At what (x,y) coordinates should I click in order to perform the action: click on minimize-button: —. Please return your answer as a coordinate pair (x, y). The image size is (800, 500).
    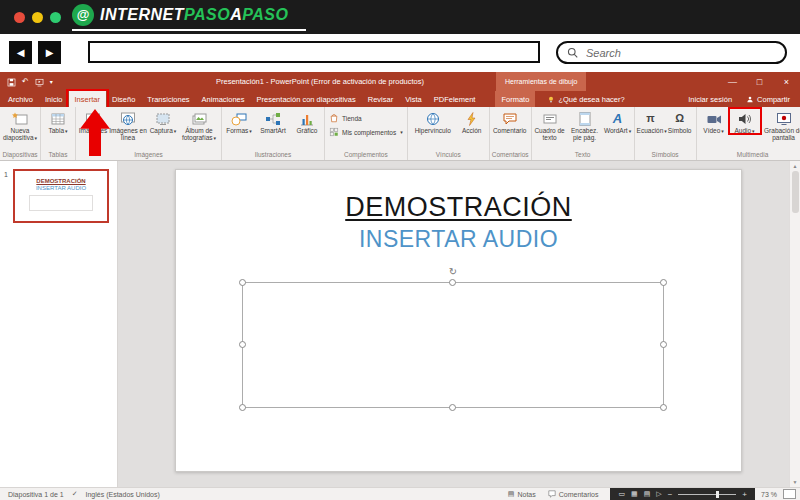
    Looking at the image, I should click on (732, 82).